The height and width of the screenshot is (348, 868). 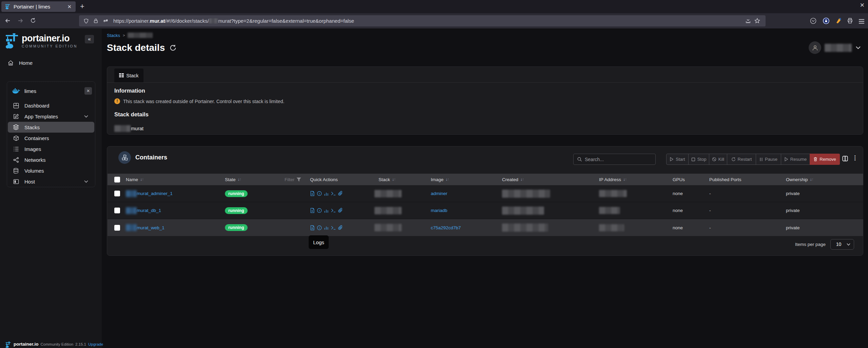 What do you see at coordinates (862, 21) in the screenshot?
I see `menu-hamburger-icon` at bounding box center [862, 21].